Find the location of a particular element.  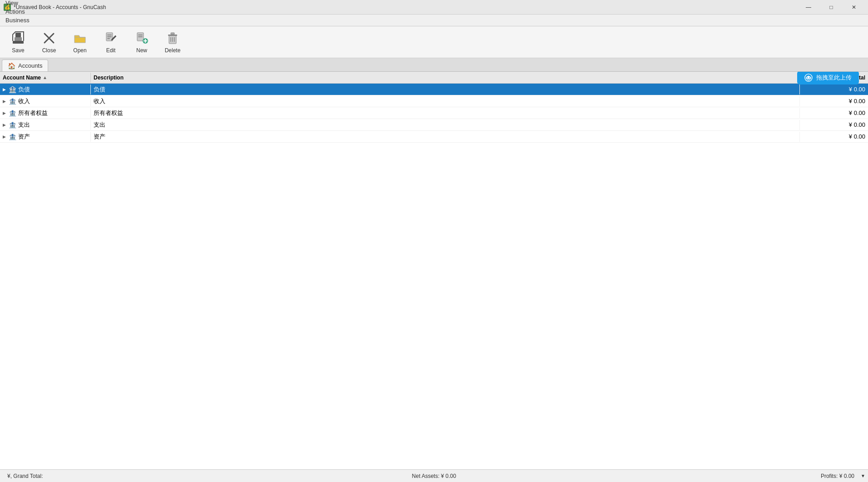

edit-button: Edit is located at coordinates (111, 42).